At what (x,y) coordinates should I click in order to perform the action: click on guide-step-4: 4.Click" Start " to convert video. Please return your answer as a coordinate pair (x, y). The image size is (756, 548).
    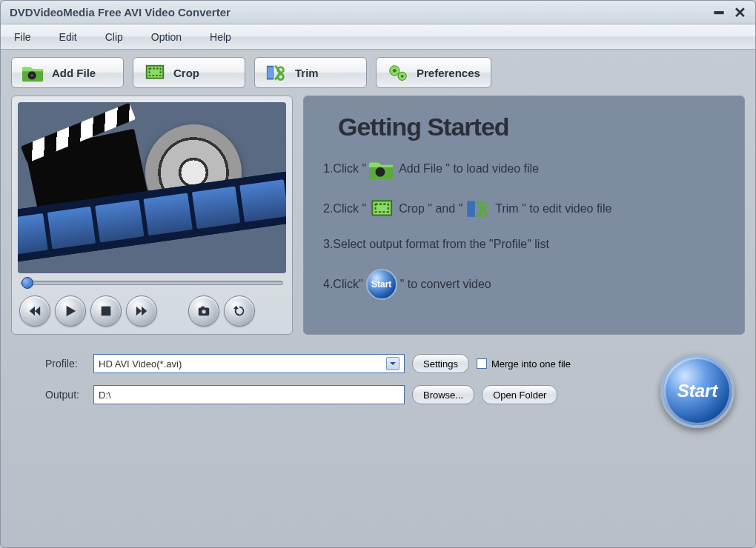
    Looking at the image, I should click on (524, 284).